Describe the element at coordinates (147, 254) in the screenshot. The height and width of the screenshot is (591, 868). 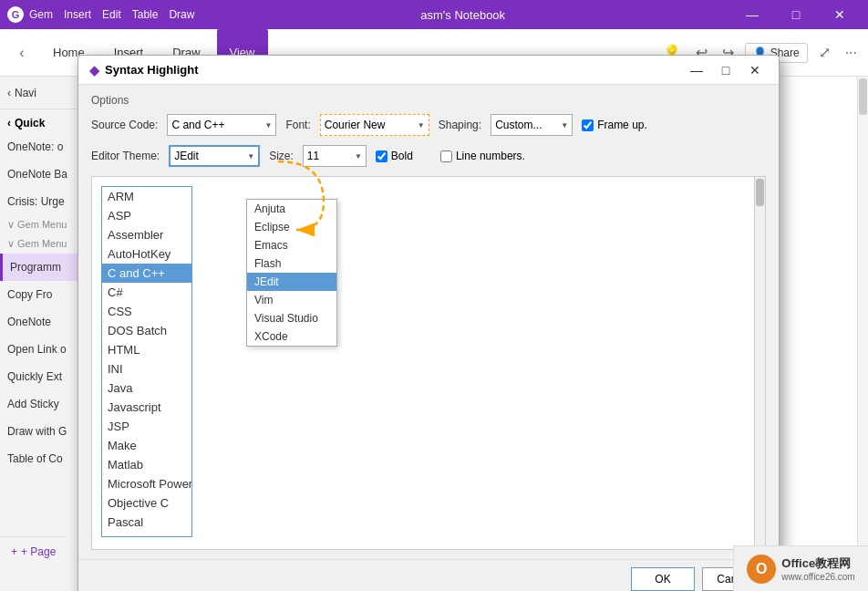
I see `lang-autohotkey: AutoHotKey` at that location.